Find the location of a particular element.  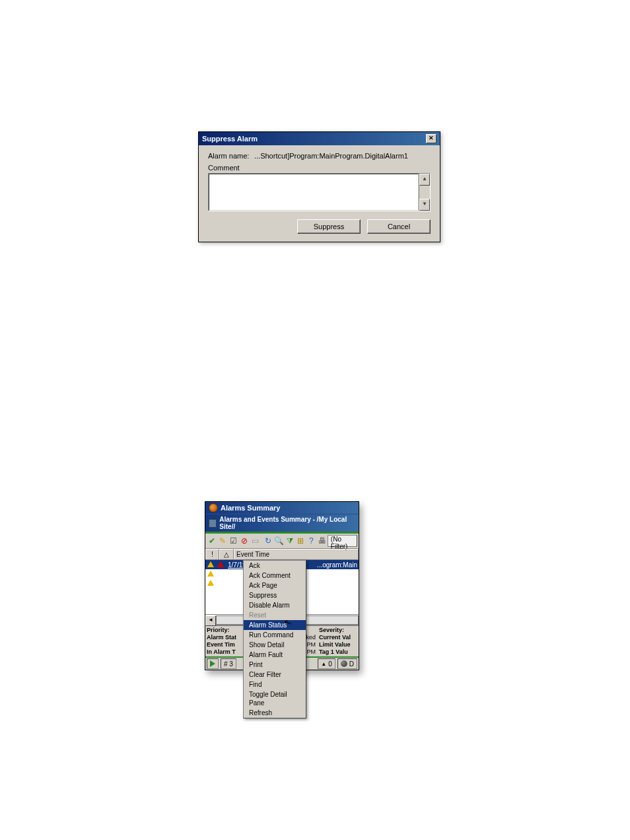

disable-icon: ▭ is located at coordinates (255, 541).